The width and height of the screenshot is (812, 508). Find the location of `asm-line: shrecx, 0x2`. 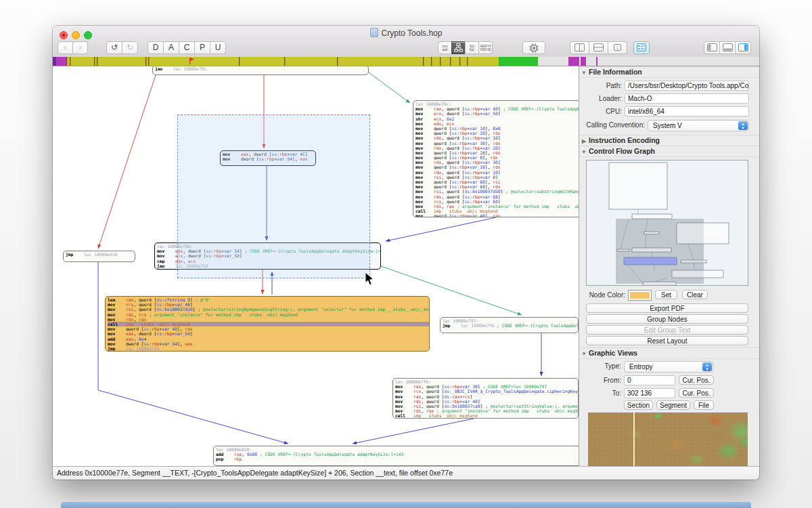

asm-line: shrecx, 0x2 is located at coordinates (497, 119).